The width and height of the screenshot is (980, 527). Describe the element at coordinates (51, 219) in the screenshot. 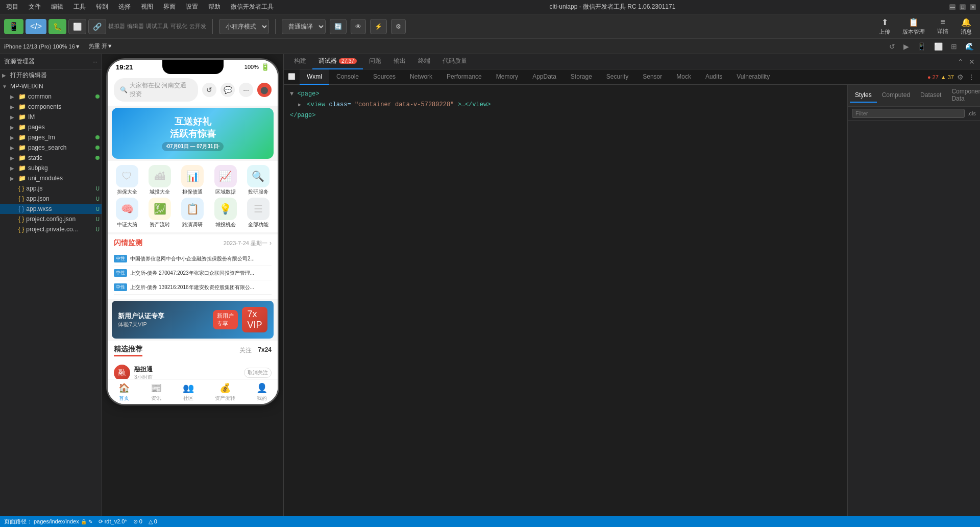

I see `file-project-config: ▶ { } project.config.json U` at that location.